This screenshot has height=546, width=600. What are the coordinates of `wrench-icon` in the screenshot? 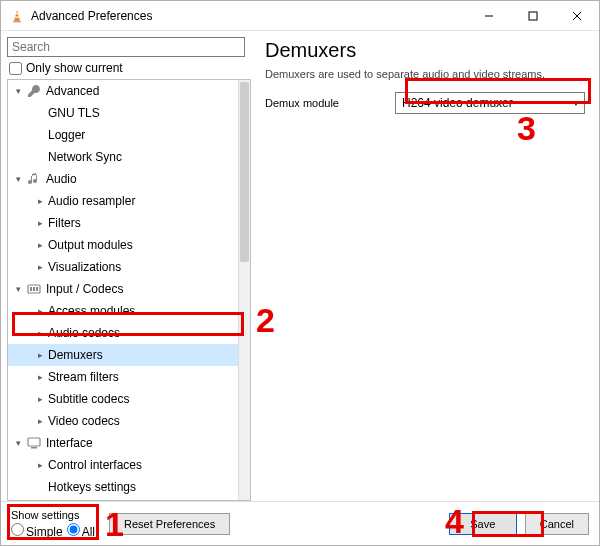 It's located at (34, 91).